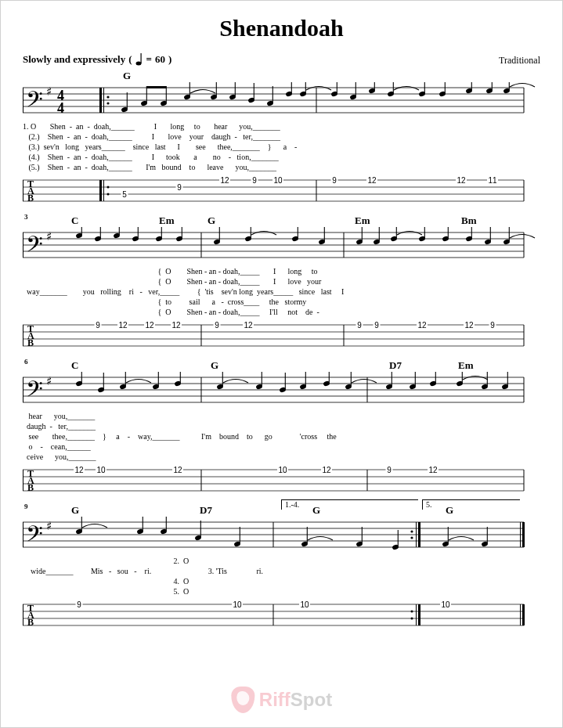 The height and width of the screenshot is (728, 563). I want to click on lyric-line: wide_______ Mis - sou - ri. 3. 'Tis ri., so click(282, 571).